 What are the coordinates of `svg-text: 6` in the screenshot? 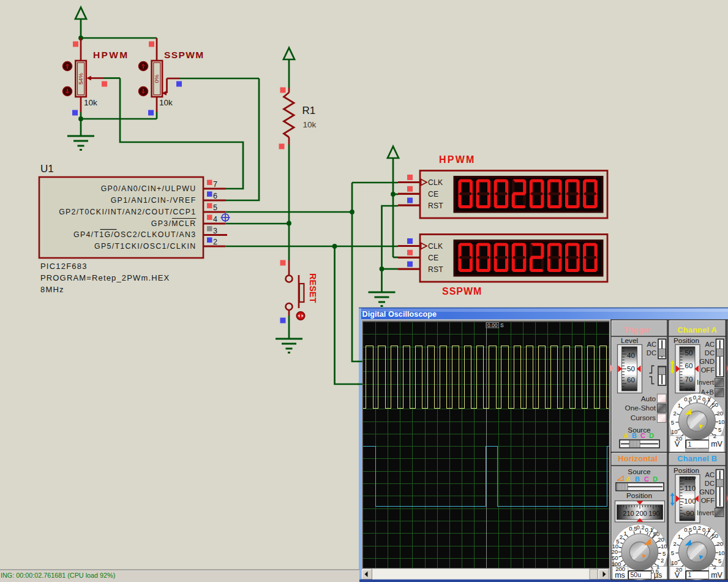 It's located at (216, 196).